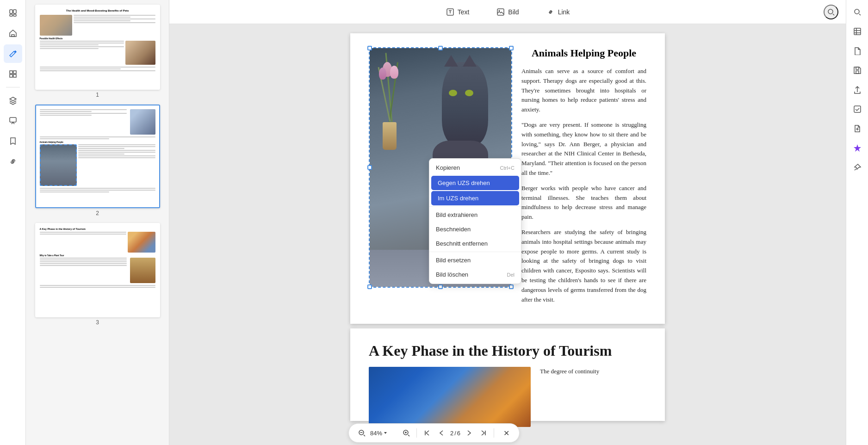  I want to click on ctx-kopieren-label: Kopieren, so click(448, 167).